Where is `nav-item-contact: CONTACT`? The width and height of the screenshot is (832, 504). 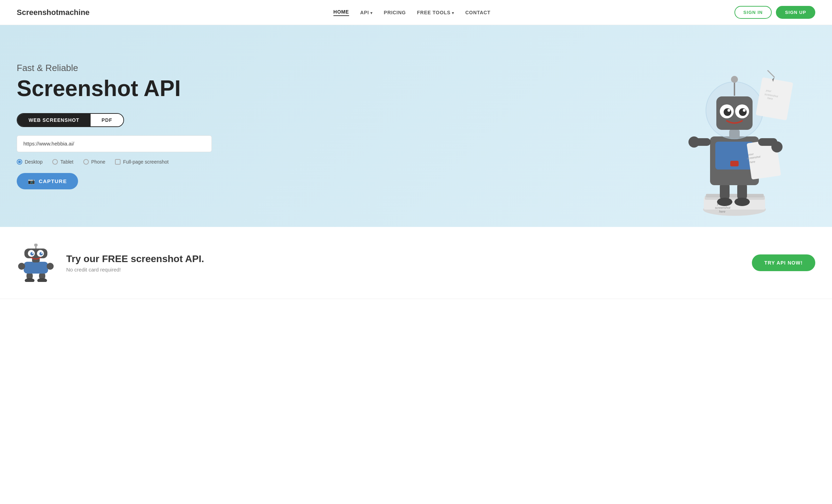 nav-item-contact: CONTACT is located at coordinates (478, 13).